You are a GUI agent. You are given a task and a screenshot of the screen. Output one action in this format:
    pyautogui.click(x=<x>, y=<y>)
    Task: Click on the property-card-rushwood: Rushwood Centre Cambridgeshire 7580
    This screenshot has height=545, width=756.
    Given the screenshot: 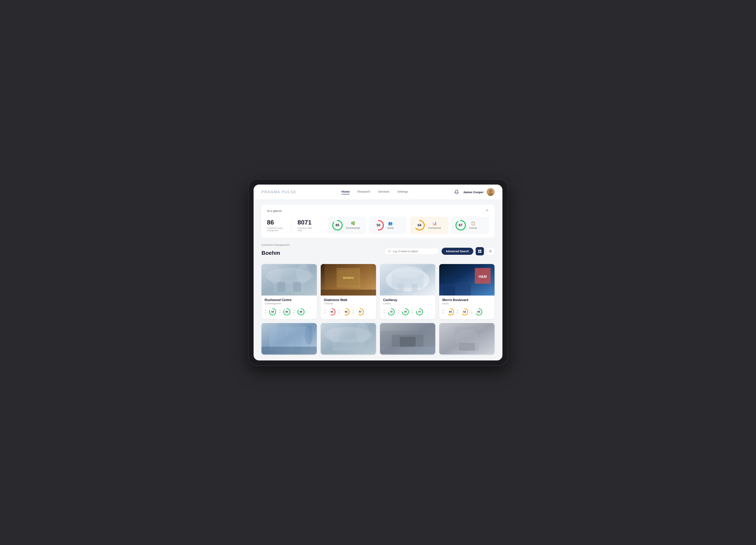 What is the action you would take?
    pyautogui.click(x=289, y=292)
    